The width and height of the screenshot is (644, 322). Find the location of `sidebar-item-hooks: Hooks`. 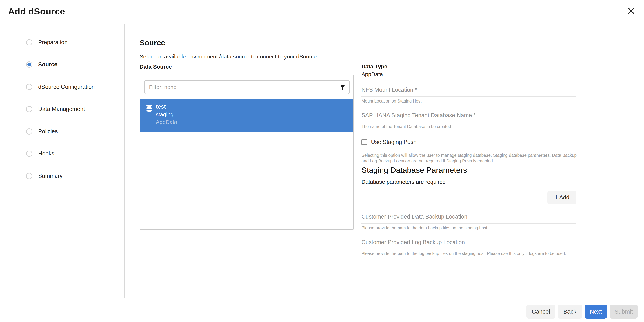

sidebar-item-hooks: Hooks is located at coordinates (46, 154).